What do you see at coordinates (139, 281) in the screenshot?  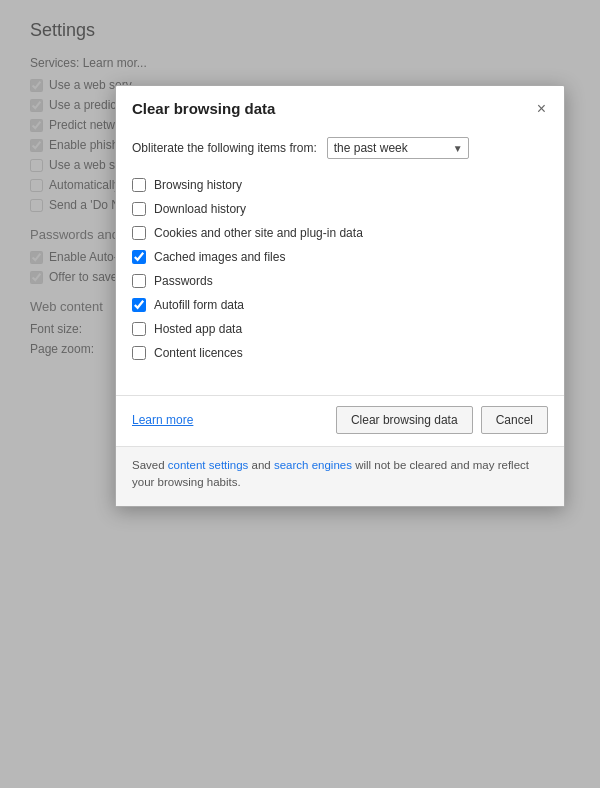 I see `passwords-checkbox` at bounding box center [139, 281].